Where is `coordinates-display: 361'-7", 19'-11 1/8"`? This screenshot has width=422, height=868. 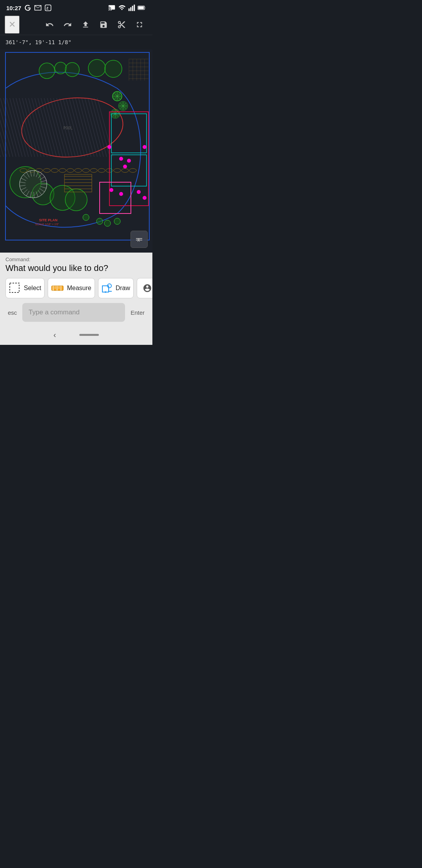
coordinates-display: 361'-7", 19'-11 1/8" is located at coordinates (76, 42).